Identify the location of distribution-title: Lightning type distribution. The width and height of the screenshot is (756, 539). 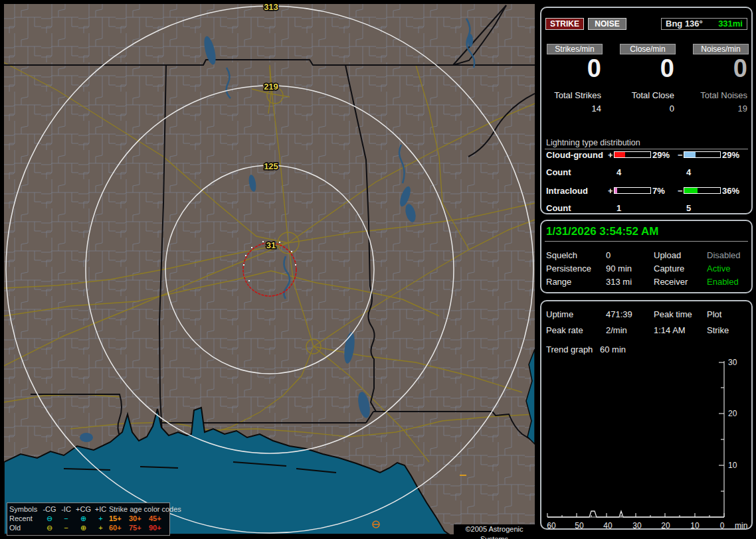
(593, 143).